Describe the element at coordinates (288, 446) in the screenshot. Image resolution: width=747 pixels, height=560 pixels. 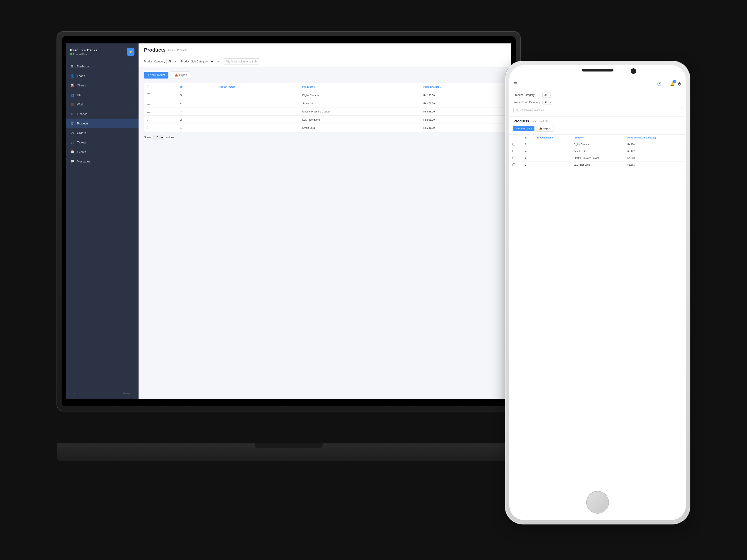
I see `laptop-hinge` at that location.